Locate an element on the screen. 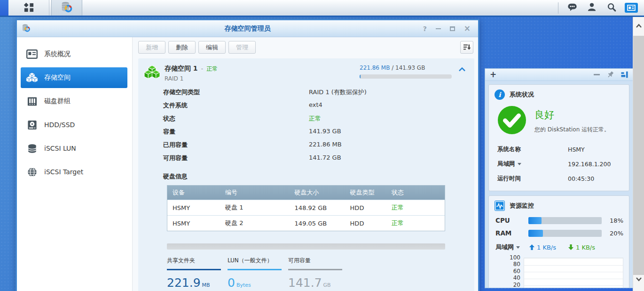  volume-raid-type: RAID 1 is located at coordinates (191, 79).